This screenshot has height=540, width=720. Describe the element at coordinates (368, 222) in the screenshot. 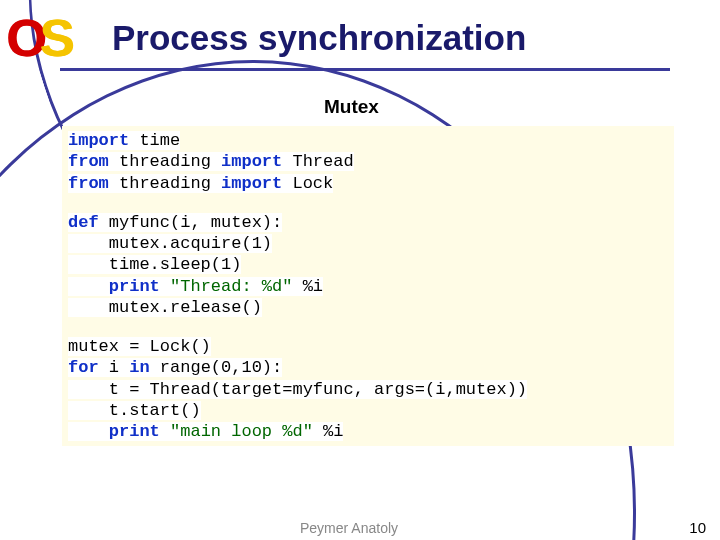

I see `code-line: def myfunc(i, mutex):` at that location.